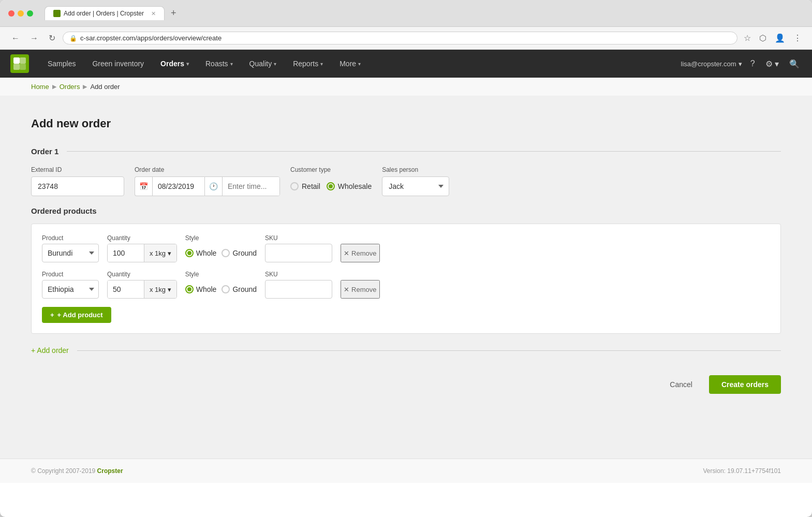 Image resolution: width=812 pixels, height=517 pixels. I want to click on add-product-button: + + Add product, so click(77, 315).